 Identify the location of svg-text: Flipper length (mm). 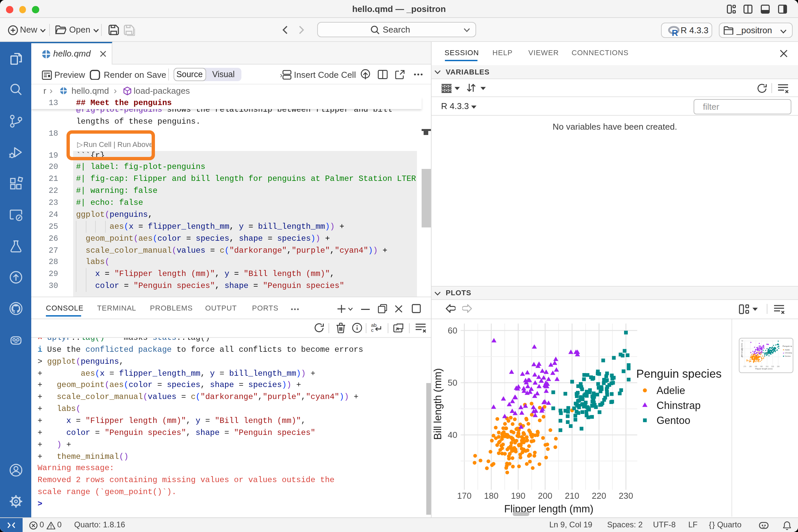
(764, 368).